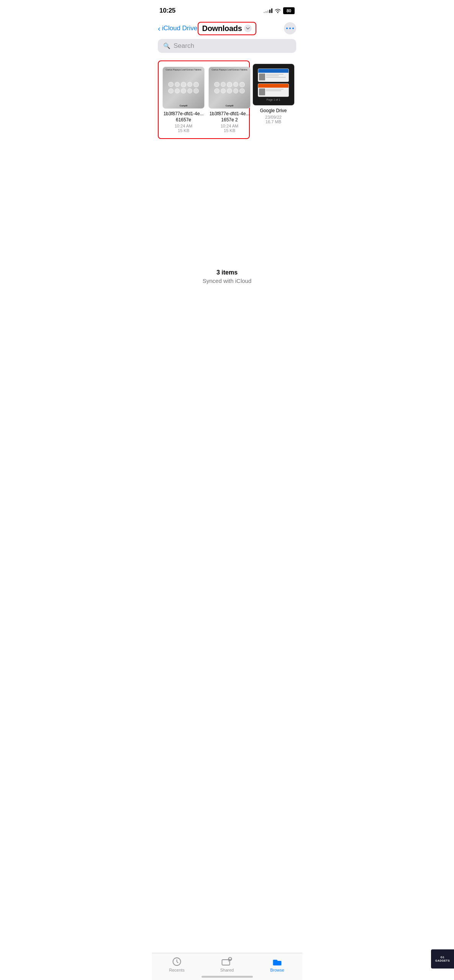 The image size is (454, 980). What do you see at coordinates (227, 174) in the screenshot?
I see `main-content: Carica Papaya Leaf Extract Tablets` at bounding box center [227, 174].